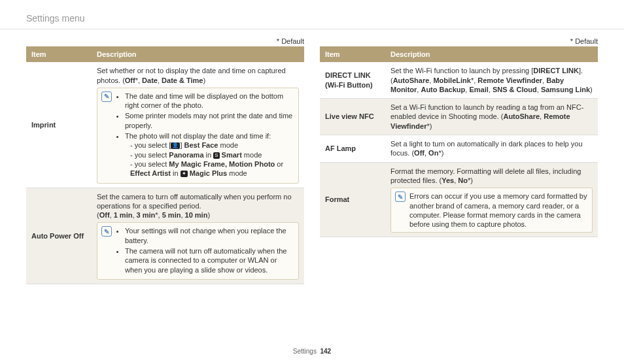 The height and width of the screenshot is (364, 624). What do you see at coordinates (459, 200) in the screenshot?
I see `table-row: Format Format the memory. Formatting wil…` at bounding box center [459, 200].